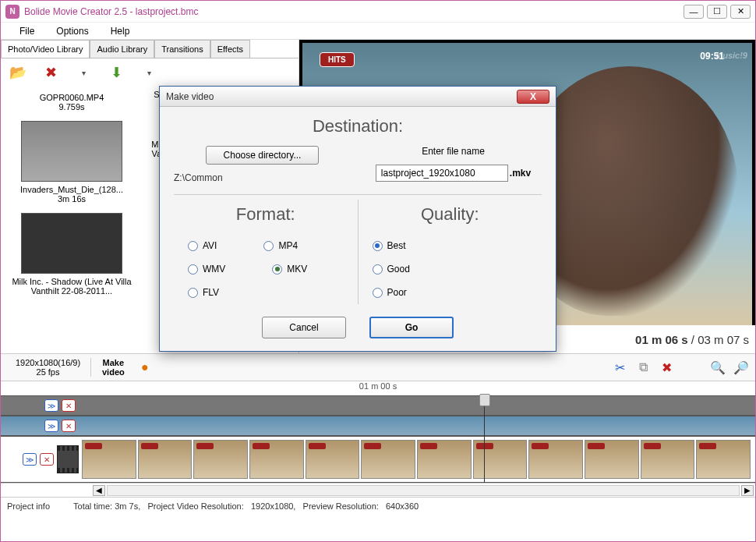 The width and height of the screenshot is (756, 542). What do you see at coordinates (150, 73) in the screenshot?
I see `library-toolbar: 📂 ✖ ▾ ⬇ ▾` at bounding box center [150, 73].